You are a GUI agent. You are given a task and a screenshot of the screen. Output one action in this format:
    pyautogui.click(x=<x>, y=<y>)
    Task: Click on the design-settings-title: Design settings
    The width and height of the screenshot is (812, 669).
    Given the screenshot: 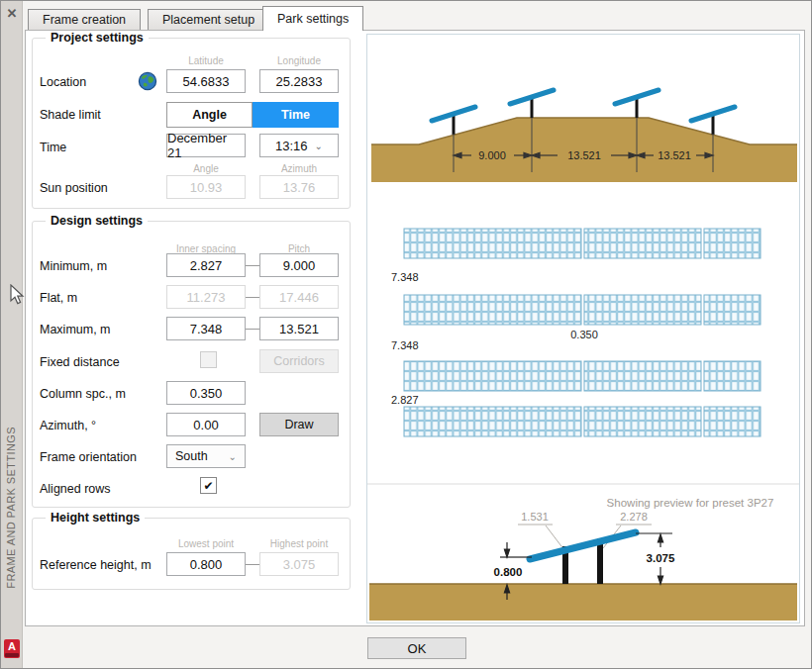 What is the action you would take?
    pyautogui.click(x=97, y=221)
    